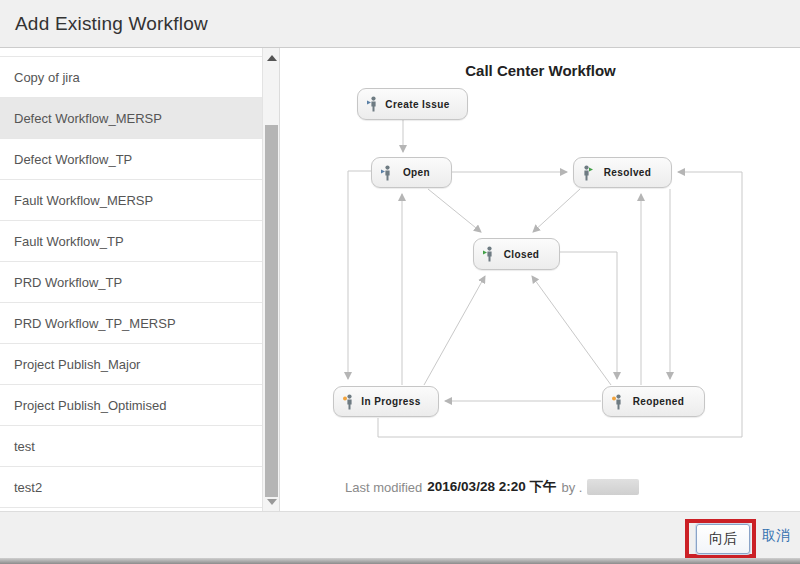  What do you see at coordinates (131, 160) in the screenshot?
I see `list-item: Defect Workflow_TP` at bounding box center [131, 160].